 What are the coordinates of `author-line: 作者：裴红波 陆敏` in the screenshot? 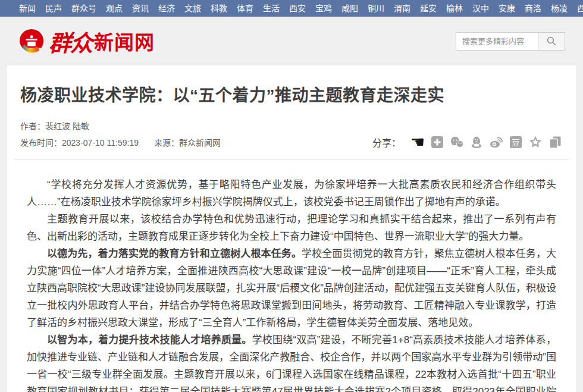 It's located at (120, 126).